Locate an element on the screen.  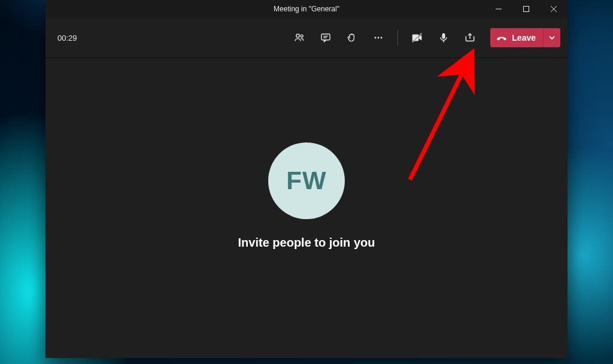
maximize-icon is located at coordinates (526, 9).